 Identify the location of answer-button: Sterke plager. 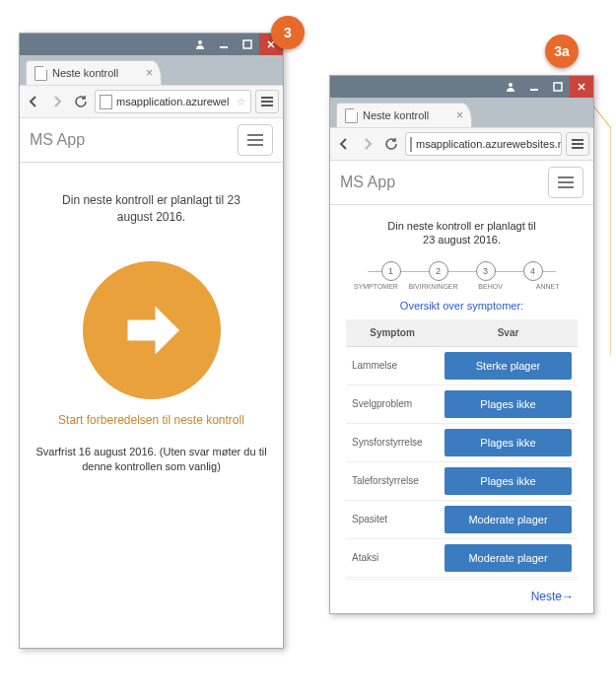
(509, 366).